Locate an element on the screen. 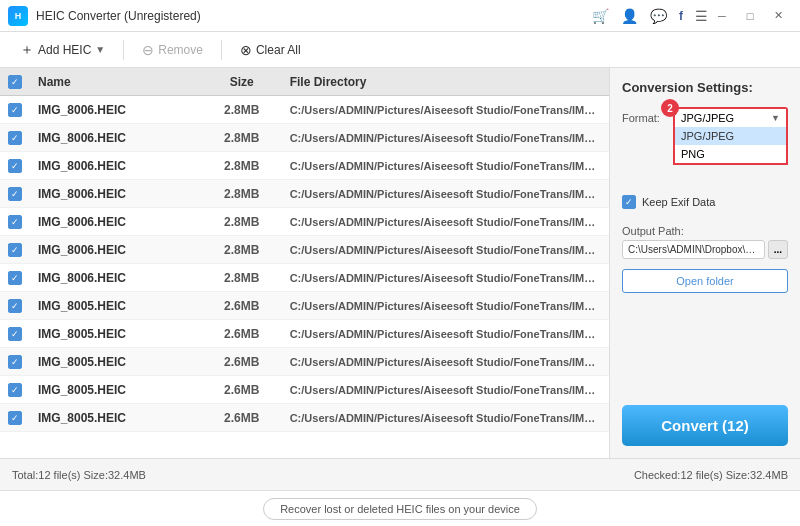  format-option-jpg: JPG/JPEG is located at coordinates (730, 136).